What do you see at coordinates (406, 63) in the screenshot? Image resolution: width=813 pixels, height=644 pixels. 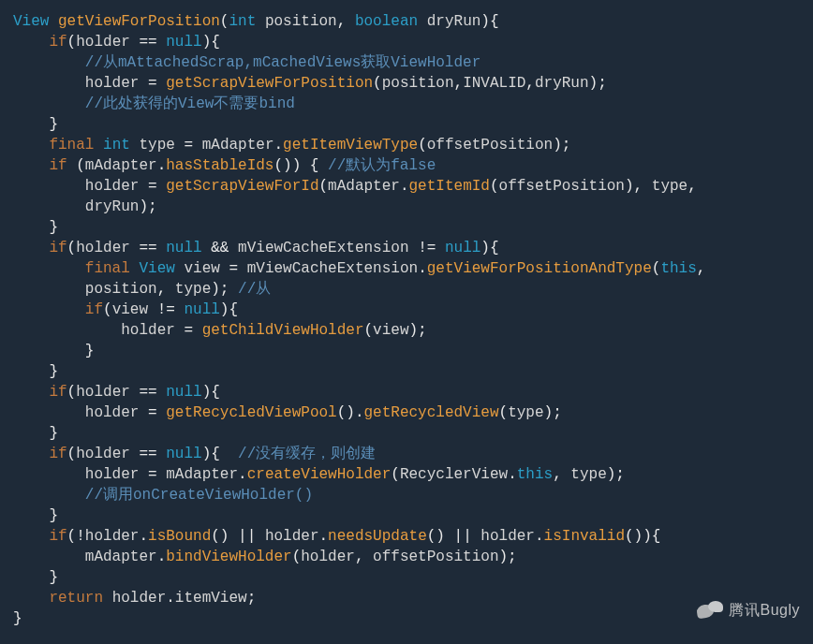 I see `code-line: //从mAttachedScrap,mCachedViews获取ViewHold…` at bounding box center [406, 63].